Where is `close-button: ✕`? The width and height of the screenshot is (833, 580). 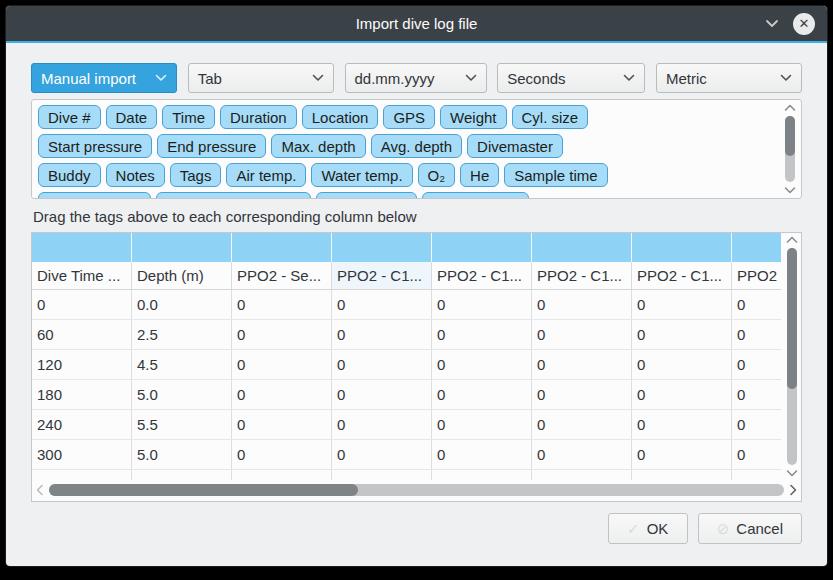 close-button: ✕ is located at coordinates (804, 24).